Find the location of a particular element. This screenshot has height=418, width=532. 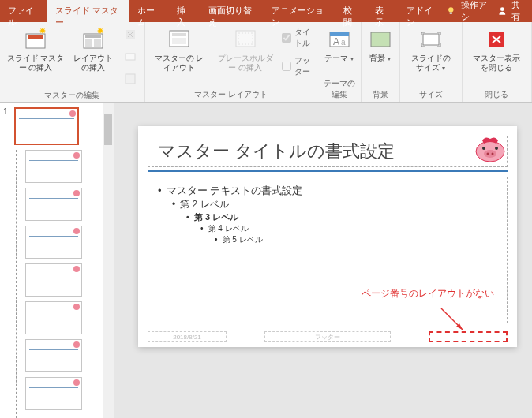

ribbon-group-close: マスター表示 を閉じる 閉じる is located at coordinates (497, 62).